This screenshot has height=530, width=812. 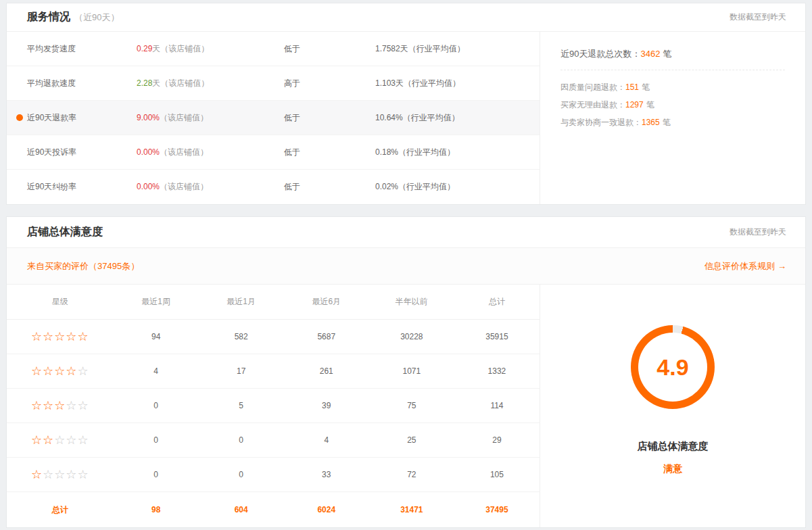 What do you see at coordinates (49, 406) in the screenshot?
I see `stars-active-icon: ☆☆☆` at bounding box center [49, 406].